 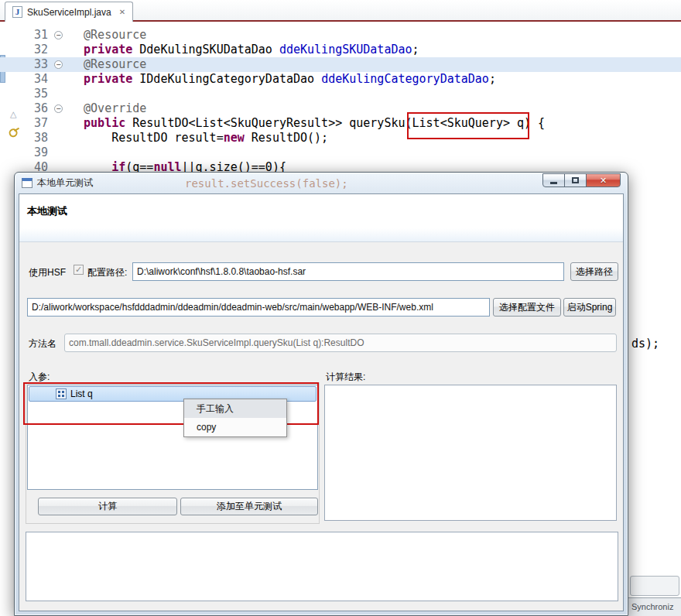 I want to click on code-line-31: 31− @Resource, so click(x=340, y=36).